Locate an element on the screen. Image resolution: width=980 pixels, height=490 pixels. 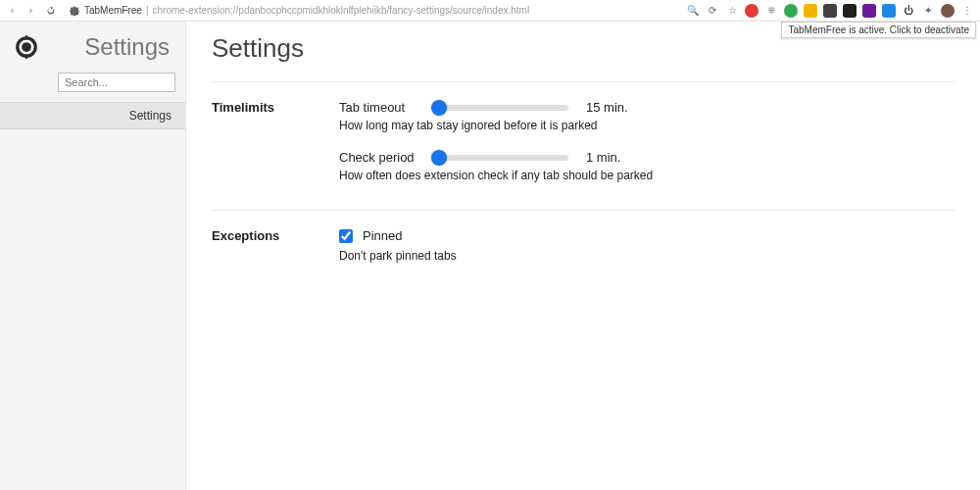
nav-forward-icon is located at coordinates (31, 11).